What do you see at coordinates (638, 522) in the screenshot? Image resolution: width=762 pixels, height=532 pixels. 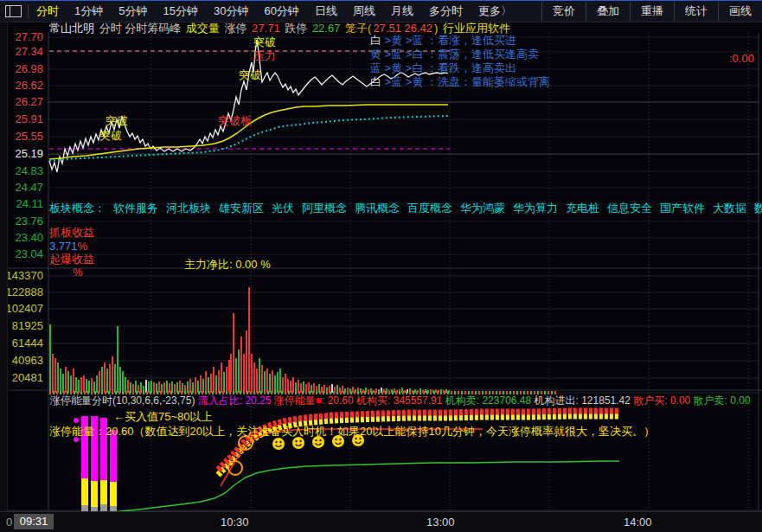 I see `time-tick: 14:00` at bounding box center [638, 522].